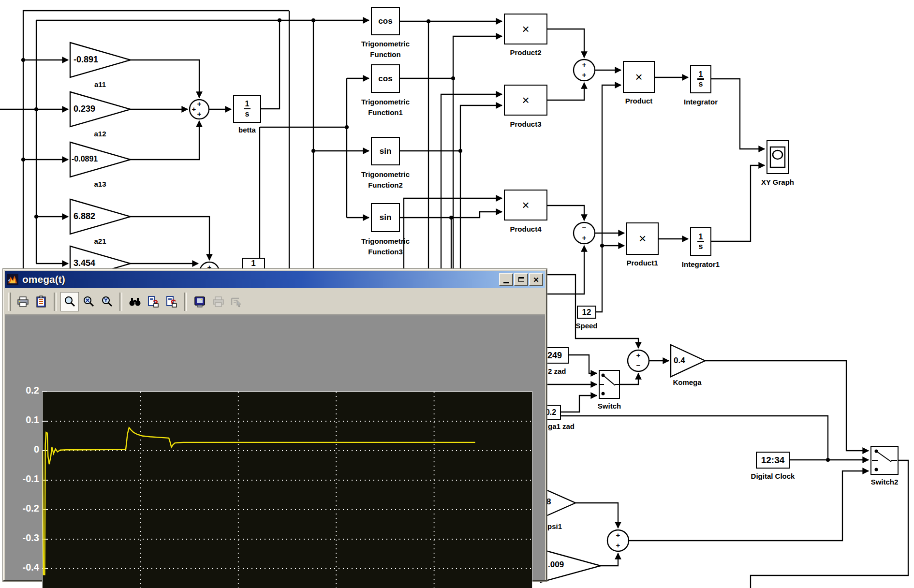  Describe the element at coordinates (701, 79) in the screenshot. I see `integrator-block: 1s` at that location.